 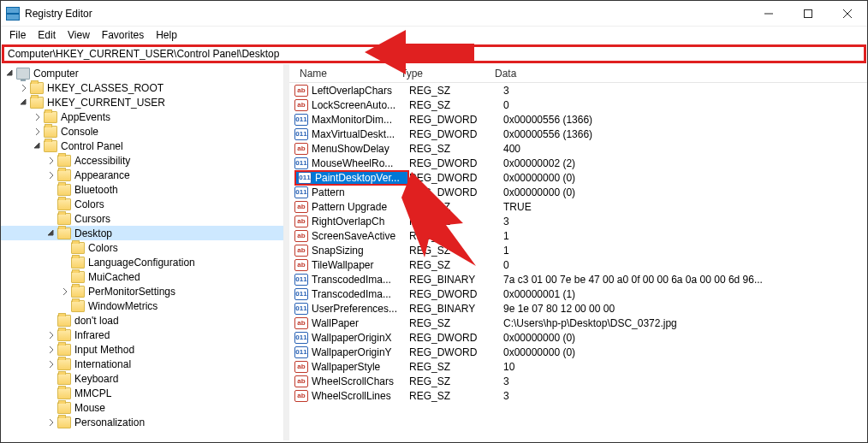 I want to click on value-row: abWallPaperREG_SZC:\Users\hp-p\Desktop\D…, so click(x=579, y=323).